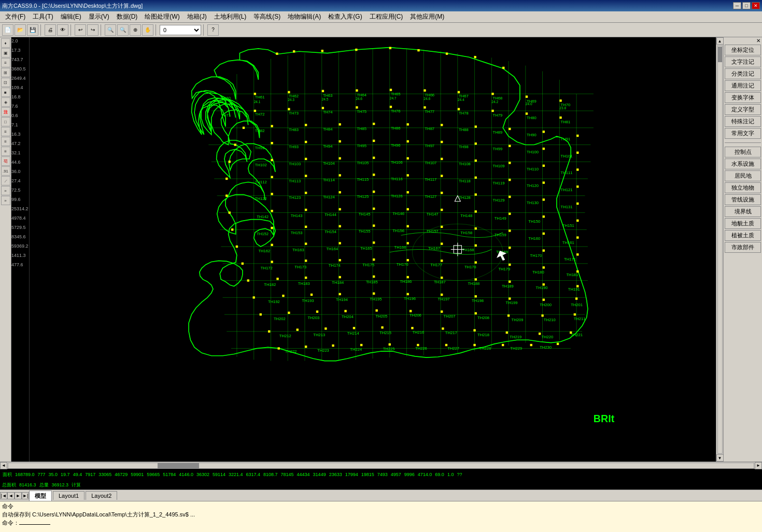  What do you see at coordinates (71, 17) in the screenshot?
I see `menu-item-编辑E: 编辑(E)` at bounding box center [71, 17].